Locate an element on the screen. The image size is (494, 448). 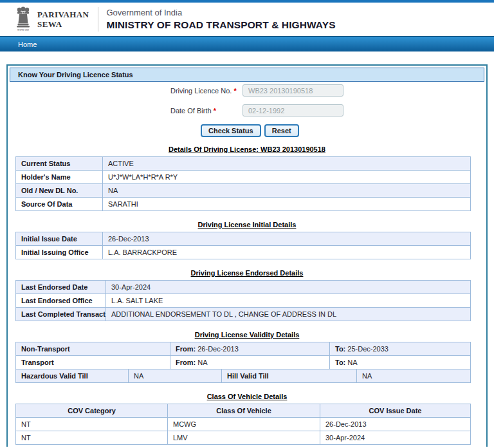
row-value: L.A. SALT LAKE is located at coordinates (288, 301).